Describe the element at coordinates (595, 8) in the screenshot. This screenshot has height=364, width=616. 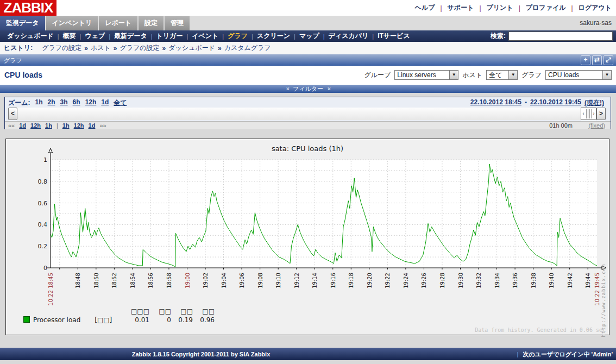
I see `top-link-5: ログアウト` at that location.